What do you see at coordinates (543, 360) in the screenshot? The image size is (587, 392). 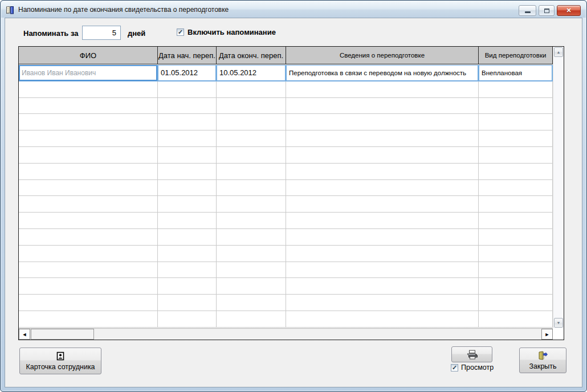 I see `close-button: Закрыть` at bounding box center [543, 360].